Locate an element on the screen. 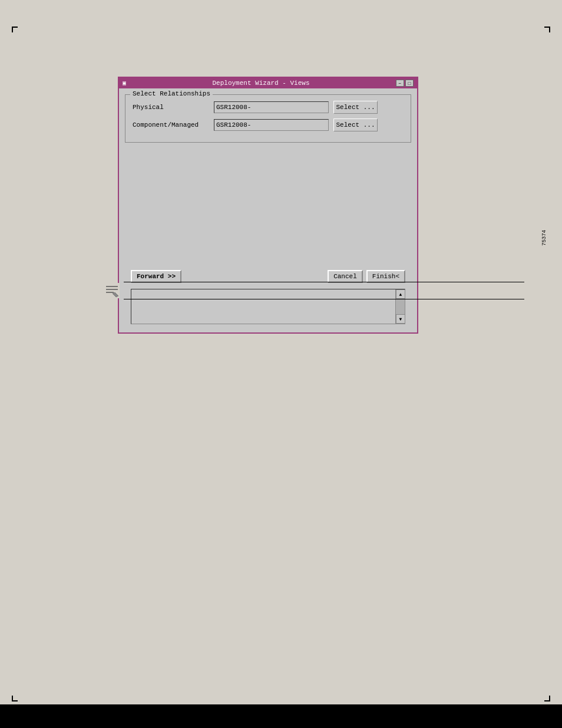 The height and width of the screenshot is (728, 562). scrollbar-down-arrow: ▼ is located at coordinates (401, 319).